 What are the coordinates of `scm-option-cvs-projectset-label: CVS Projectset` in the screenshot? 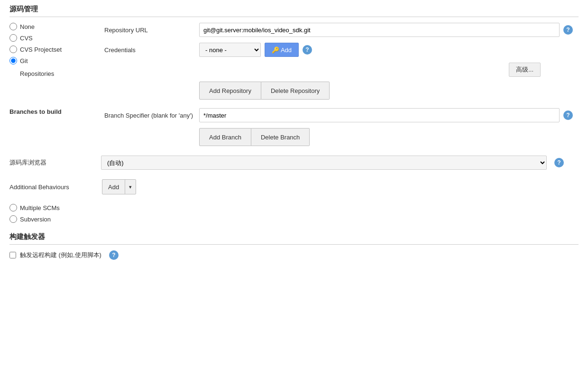 It's located at (41, 49).